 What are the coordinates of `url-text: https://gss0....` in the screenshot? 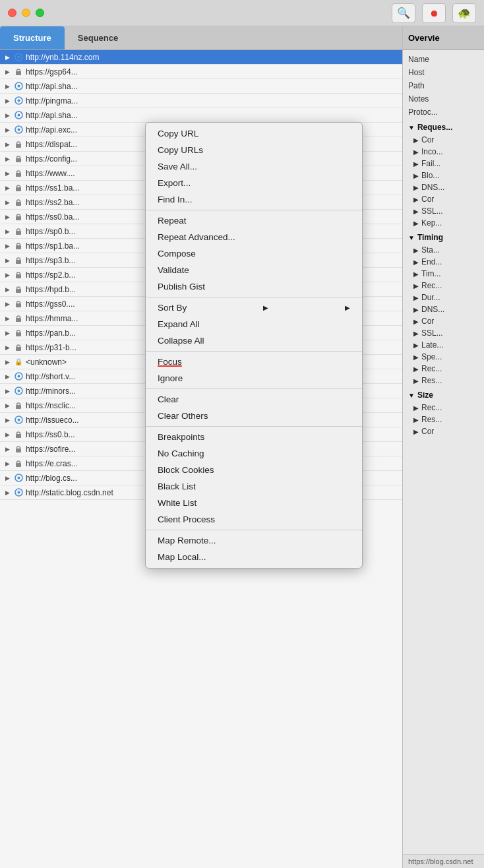 It's located at (50, 304).